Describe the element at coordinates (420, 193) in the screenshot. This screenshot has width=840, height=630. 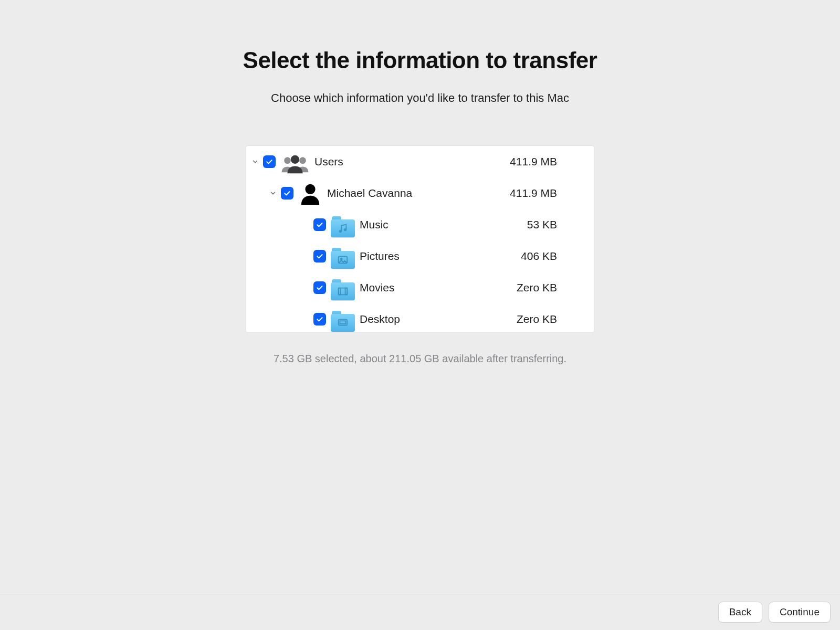
I see `tree-row-user: Michael Cavanna 411.9 MB` at that location.